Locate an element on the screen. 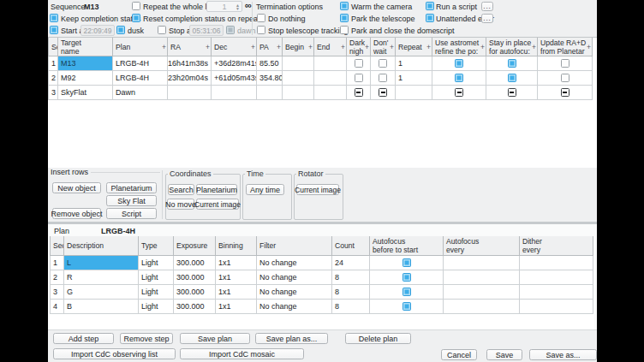 The width and height of the screenshot is (644, 362). coordinates-search-button: Search is located at coordinates (182, 190).